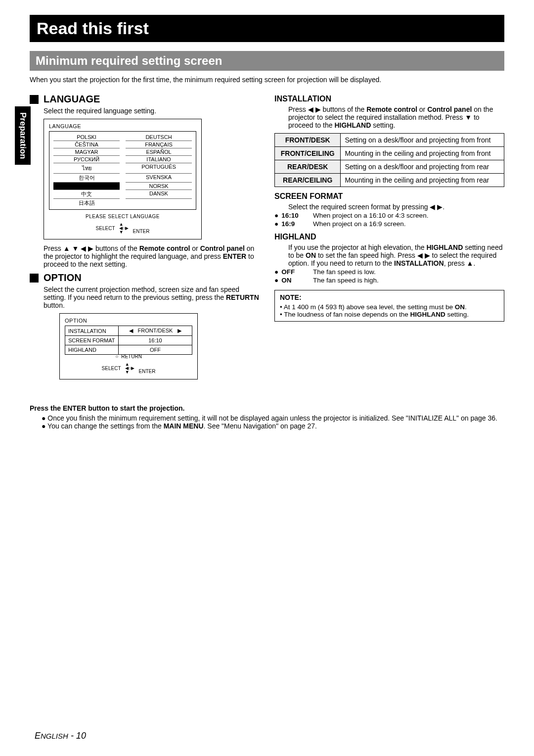 This screenshot has height=756, width=534. Describe the element at coordinates (87, 186) in the screenshot. I see `lang-selected` at that location.